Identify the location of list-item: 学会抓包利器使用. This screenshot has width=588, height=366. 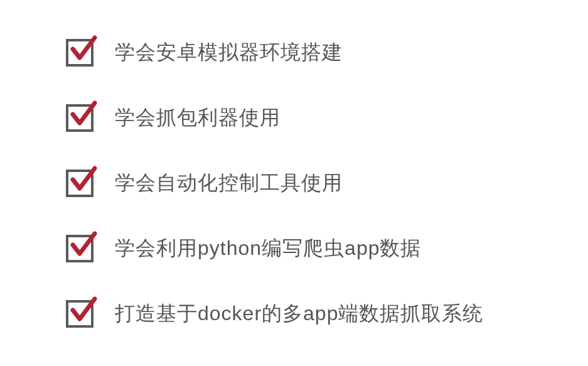
(327, 117).